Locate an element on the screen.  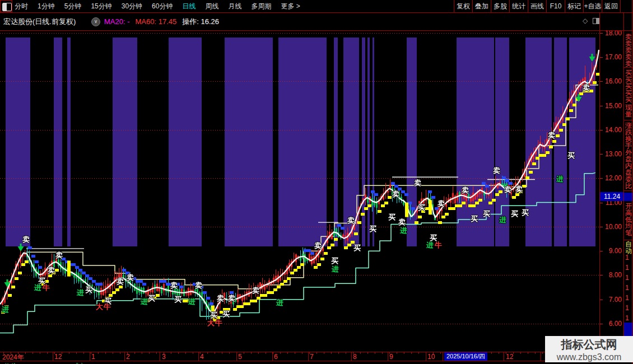
indicator-values: MA20: -MA60: 17.45操作: 16.26 is located at coordinates (165, 22).